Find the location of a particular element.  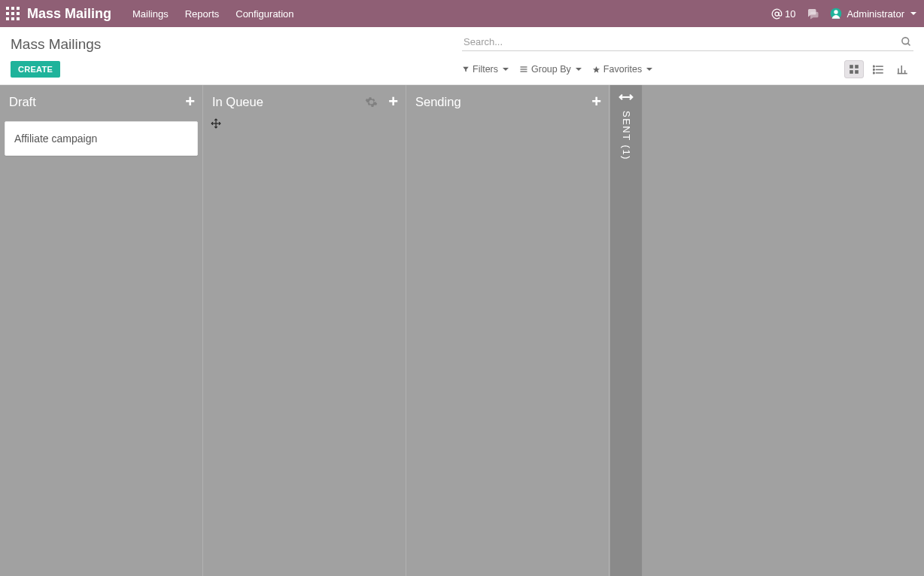

kanban-column-header: Draft+ is located at coordinates (101, 102).